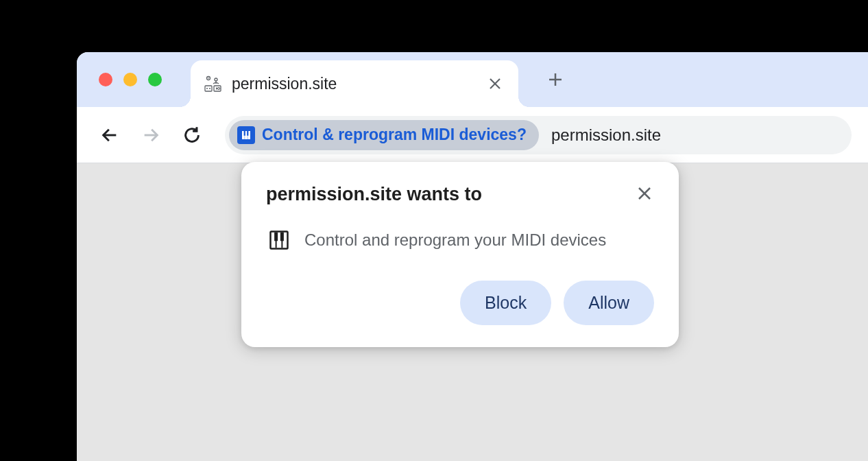  Describe the element at coordinates (460, 195) in the screenshot. I see `popup-header: permission.site wants to` at that location.